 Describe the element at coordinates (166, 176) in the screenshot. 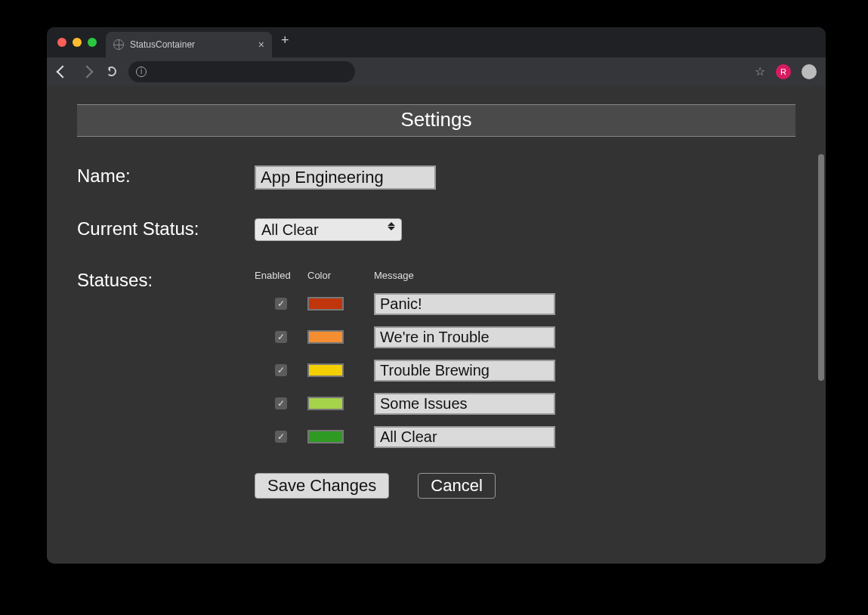

I see `name-label: Name:` at that location.